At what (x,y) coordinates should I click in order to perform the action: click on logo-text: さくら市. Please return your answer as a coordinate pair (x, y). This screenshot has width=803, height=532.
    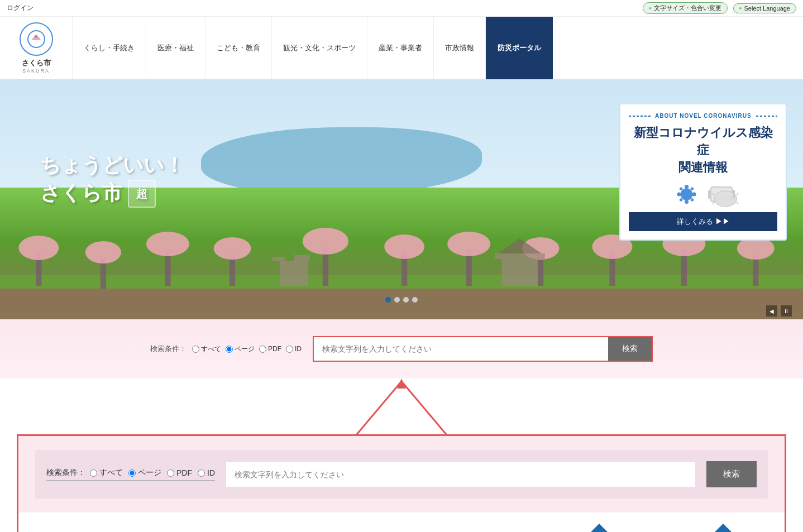
    Looking at the image, I should click on (36, 63).